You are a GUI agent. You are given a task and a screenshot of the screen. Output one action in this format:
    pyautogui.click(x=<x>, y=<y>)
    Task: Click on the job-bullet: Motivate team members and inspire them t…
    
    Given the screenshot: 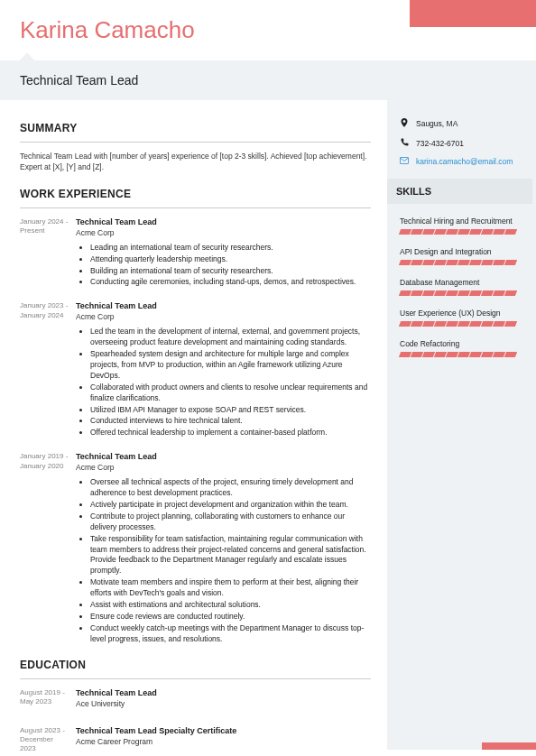 What is the action you would take?
    pyautogui.click(x=231, y=588)
    